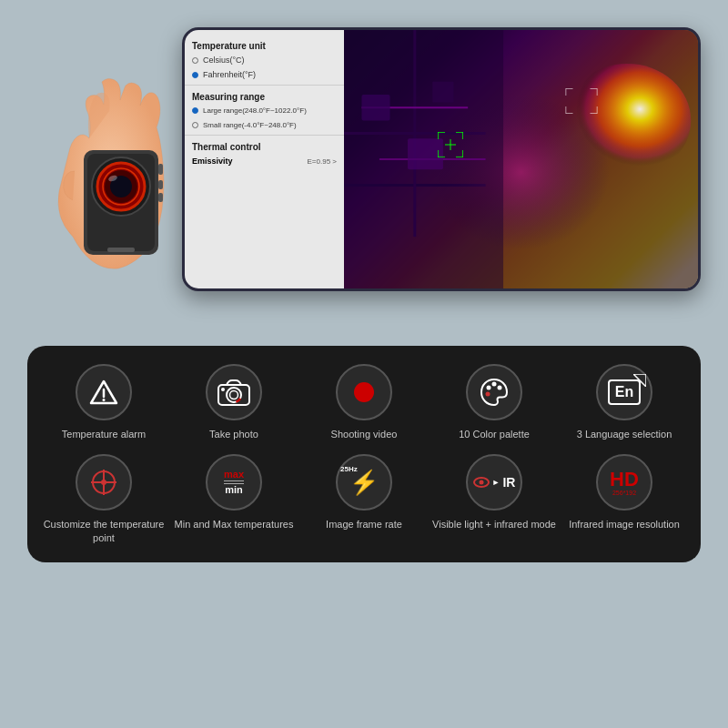 This screenshot has height=728, width=728. I want to click on ir-icon-group: ► IR, so click(495, 482).